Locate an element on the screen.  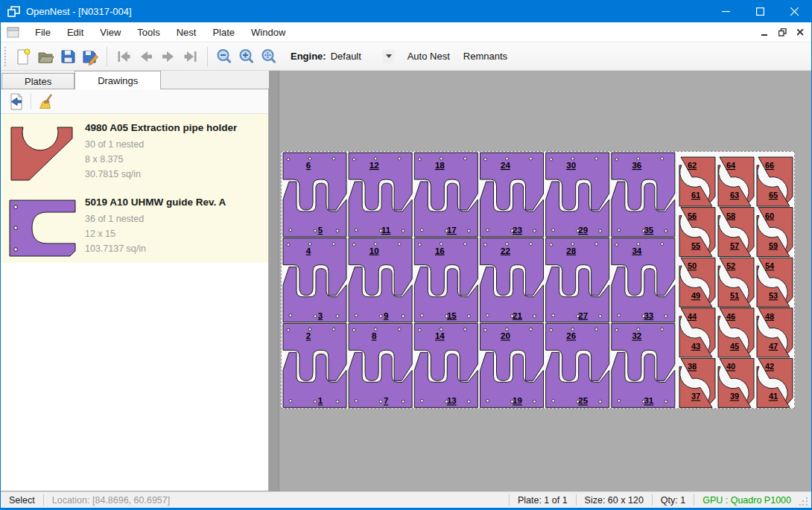
menu-item-view: View is located at coordinates (110, 33).